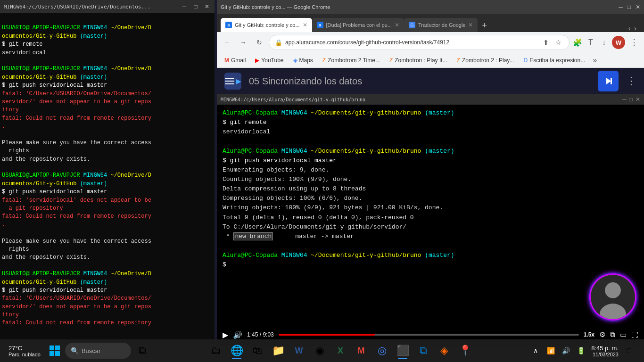 This screenshot has width=644, height=362. What do you see at coordinates (629, 7) in the screenshot?
I see `browser-maximize-btn: □` at bounding box center [629, 7].